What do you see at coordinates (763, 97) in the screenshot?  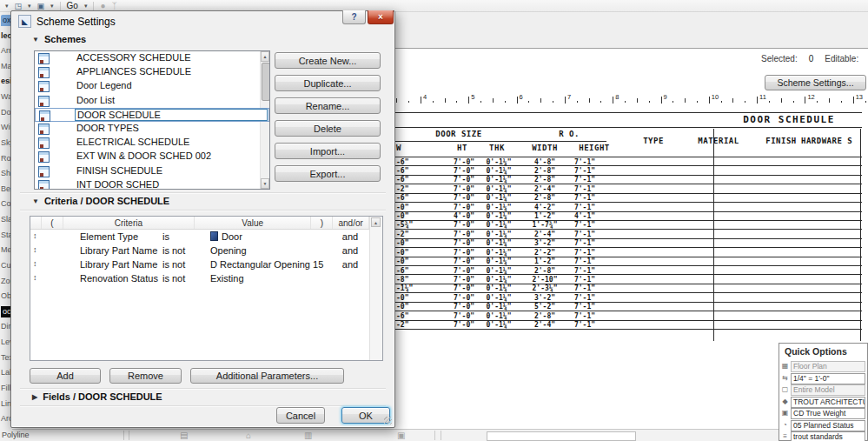 I see `ruler-number: 11` at bounding box center [763, 97].